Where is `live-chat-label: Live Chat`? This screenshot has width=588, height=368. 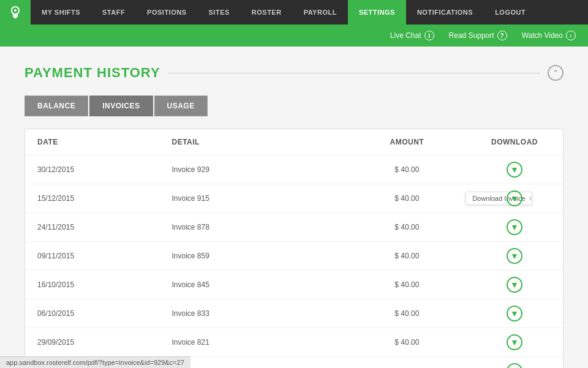
live-chat-label: Live Chat is located at coordinates (405, 36).